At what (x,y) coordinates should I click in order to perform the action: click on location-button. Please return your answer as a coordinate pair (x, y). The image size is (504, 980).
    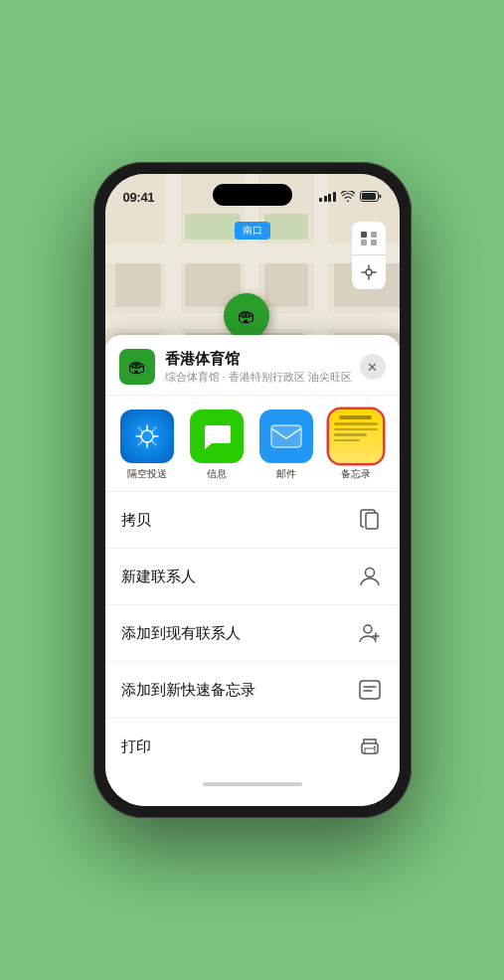
    Looking at the image, I should click on (369, 272).